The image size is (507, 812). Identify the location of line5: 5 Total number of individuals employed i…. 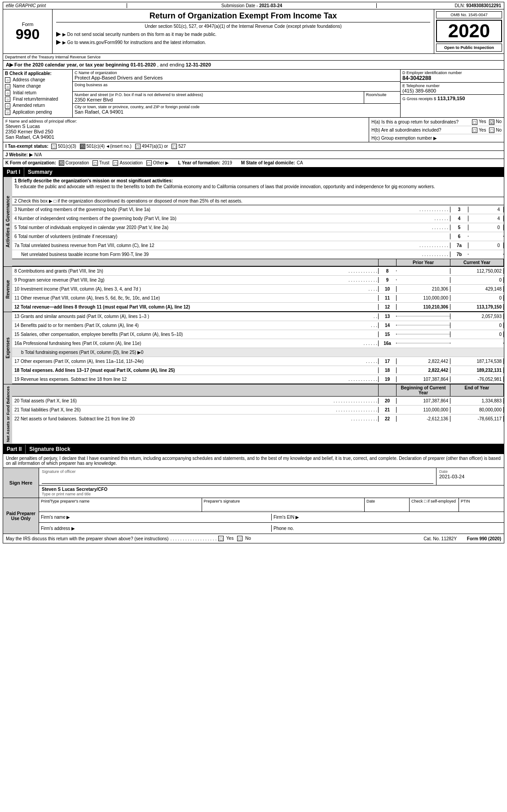
(258, 228).